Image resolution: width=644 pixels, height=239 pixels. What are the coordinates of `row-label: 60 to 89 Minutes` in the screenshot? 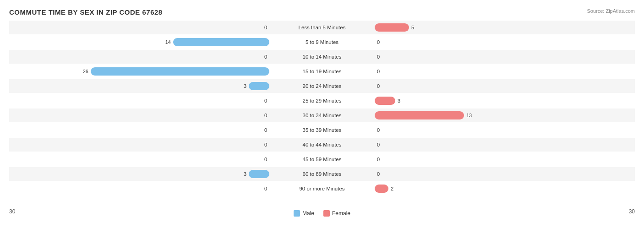 It's located at (322, 174).